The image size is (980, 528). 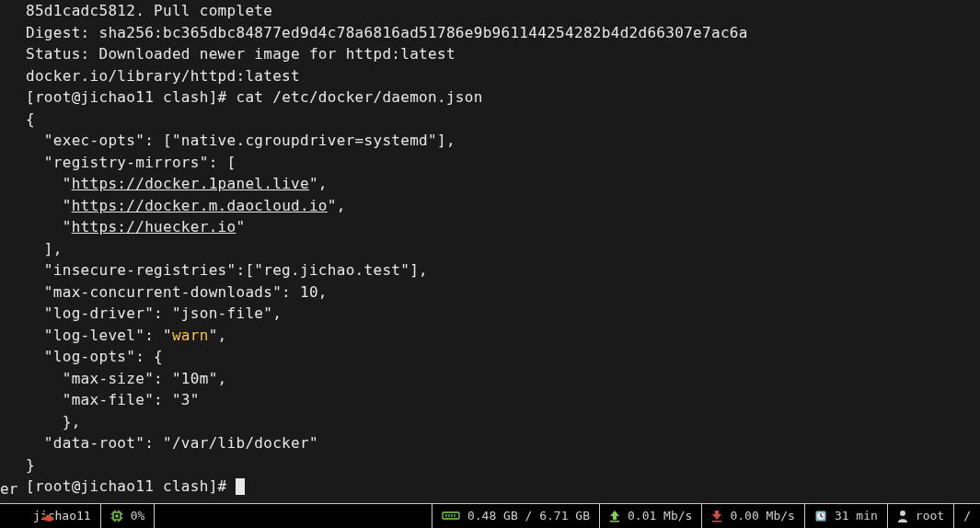 What do you see at coordinates (502, 487) in the screenshot?
I see `prompt-line: [root@jichao11 clash]#` at bounding box center [502, 487].